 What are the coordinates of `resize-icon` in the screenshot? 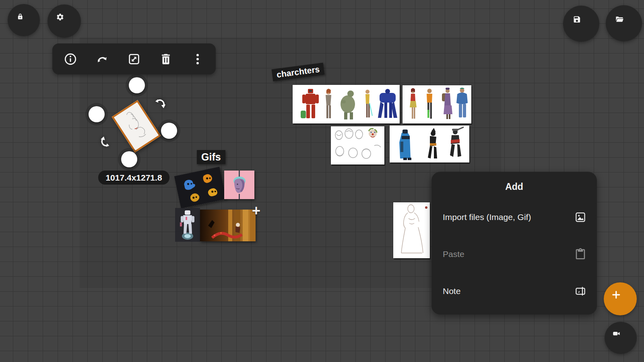 It's located at (134, 59).